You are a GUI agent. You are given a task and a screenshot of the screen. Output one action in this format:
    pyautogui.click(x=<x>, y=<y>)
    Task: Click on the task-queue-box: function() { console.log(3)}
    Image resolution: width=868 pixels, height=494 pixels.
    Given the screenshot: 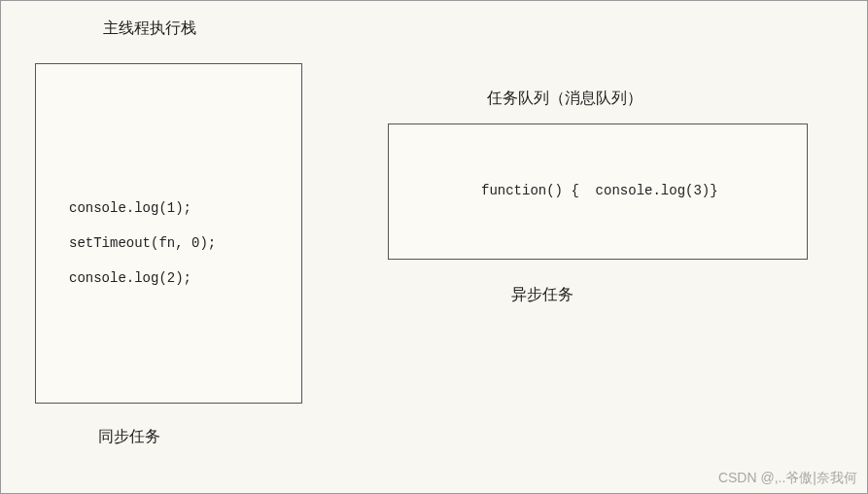 What is the action you would take?
    pyautogui.click(x=598, y=192)
    